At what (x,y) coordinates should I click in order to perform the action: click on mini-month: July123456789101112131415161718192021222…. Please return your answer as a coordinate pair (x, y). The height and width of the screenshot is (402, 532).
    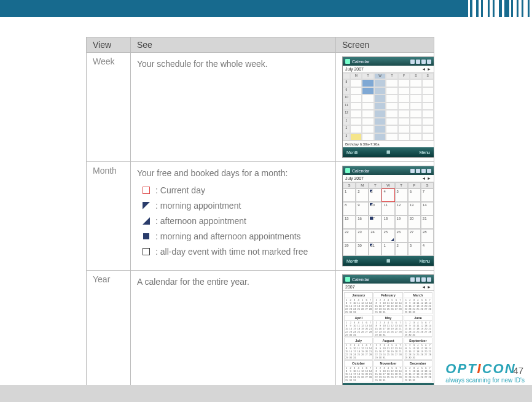
    Looking at the image, I should click on (359, 349).